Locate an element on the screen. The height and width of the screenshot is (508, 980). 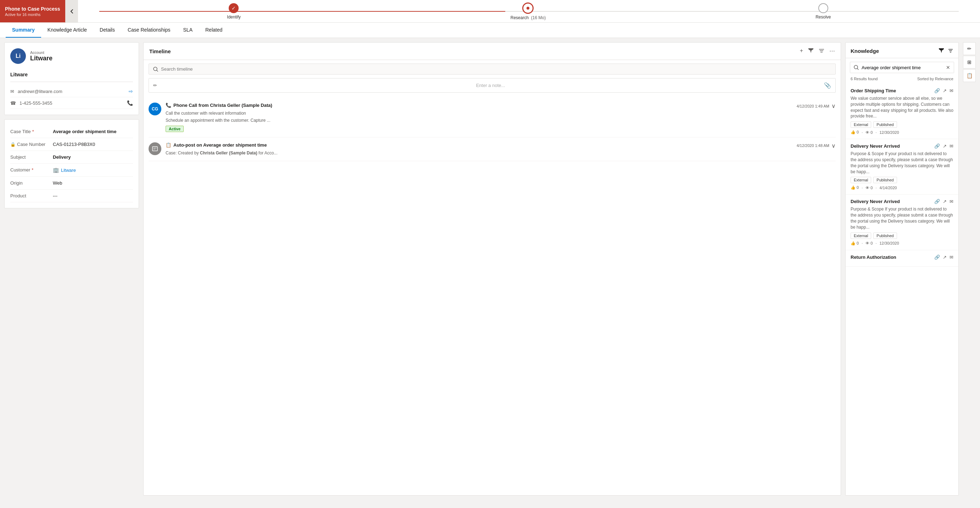
step-research: Research (16 Mo) is located at coordinates (528, 11).